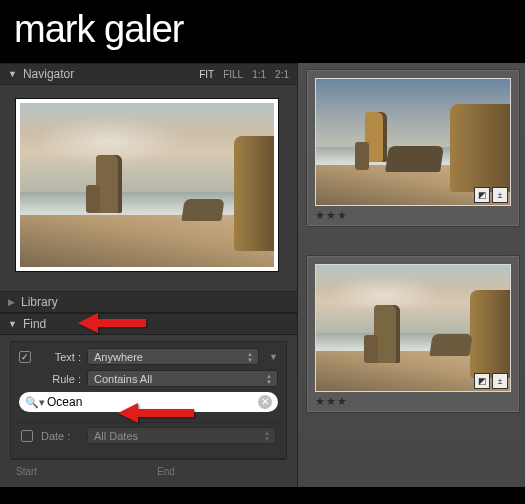  What do you see at coordinates (12, 302) in the screenshot?
I see `expand-triangle-icon: ▶` at bounding box center [12, 302].